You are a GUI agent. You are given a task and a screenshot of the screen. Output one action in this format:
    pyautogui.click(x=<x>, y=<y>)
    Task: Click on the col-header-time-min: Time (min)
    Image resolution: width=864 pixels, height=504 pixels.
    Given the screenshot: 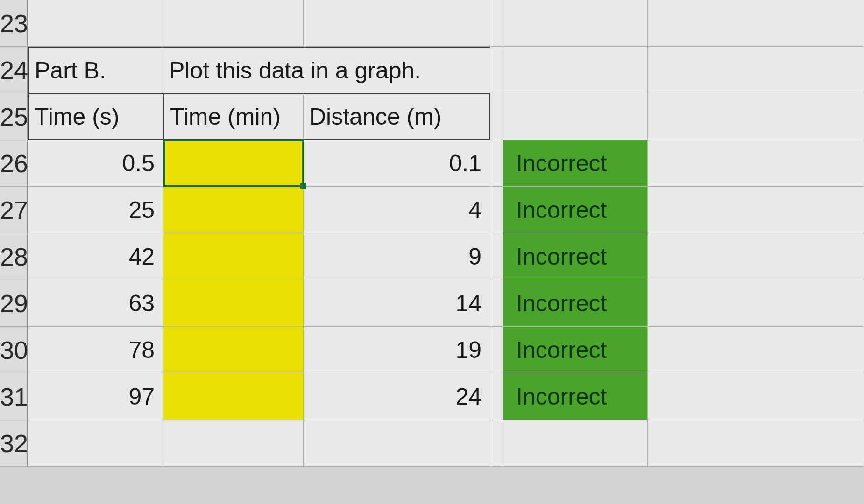 What is the action you would take?
    pyautogui.click(x=234, y=117)
    